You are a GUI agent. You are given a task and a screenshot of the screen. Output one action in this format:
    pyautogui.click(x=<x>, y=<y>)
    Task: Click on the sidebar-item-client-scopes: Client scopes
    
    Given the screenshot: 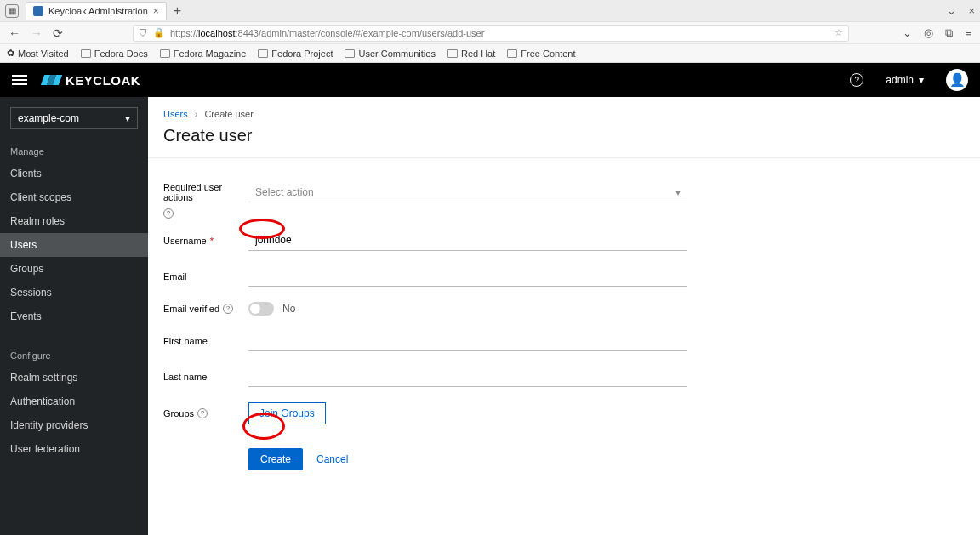 What is the action you would take?
    pyautogui.click(x=74, y=197)
    